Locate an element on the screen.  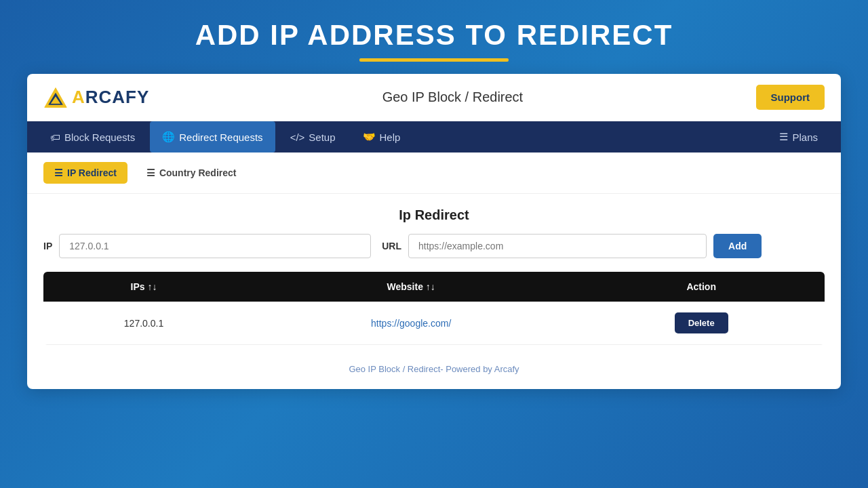
tab-ip-redirect: ☰ IP Redirect is located at coordinates (85, 173).